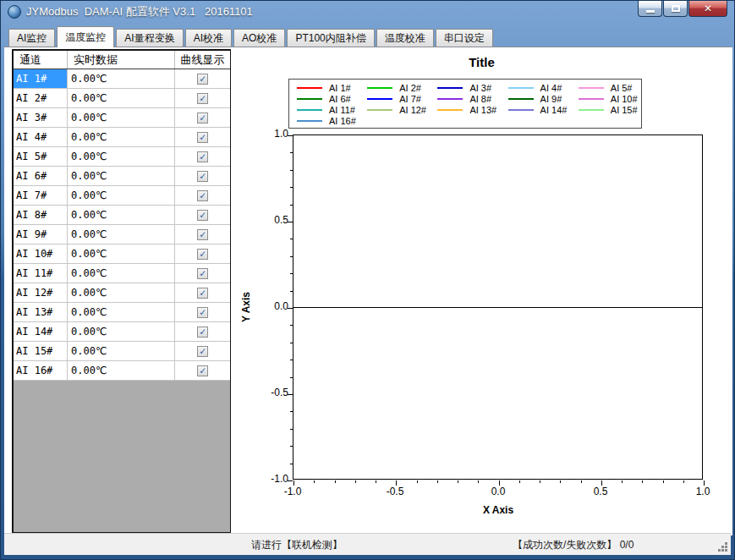 The image size is (735, 560). Describe the element at coordinates (704, 491) in the screenshot. I see `x-tick-label: 1.0` at that location.